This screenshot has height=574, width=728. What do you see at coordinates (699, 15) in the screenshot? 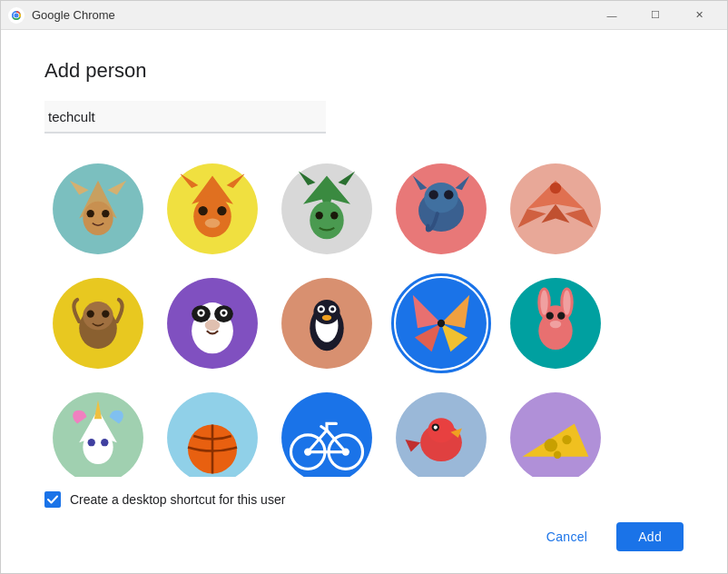
I see `close-button: ✕` at bounding box center [699, 15].